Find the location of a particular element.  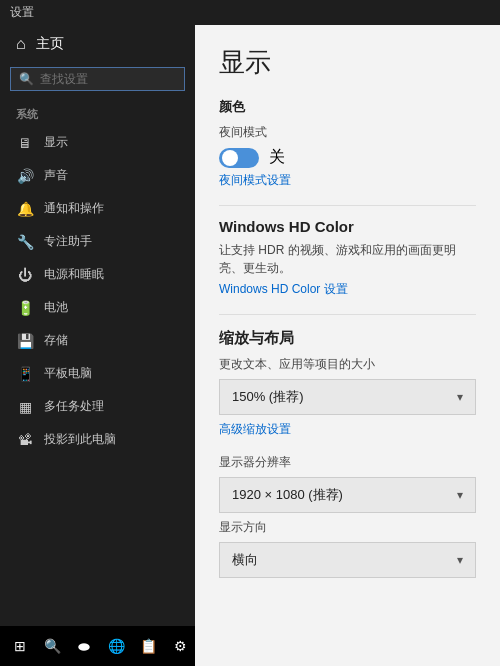

search-icon: 🔍 is located at coordinates (26, 79).